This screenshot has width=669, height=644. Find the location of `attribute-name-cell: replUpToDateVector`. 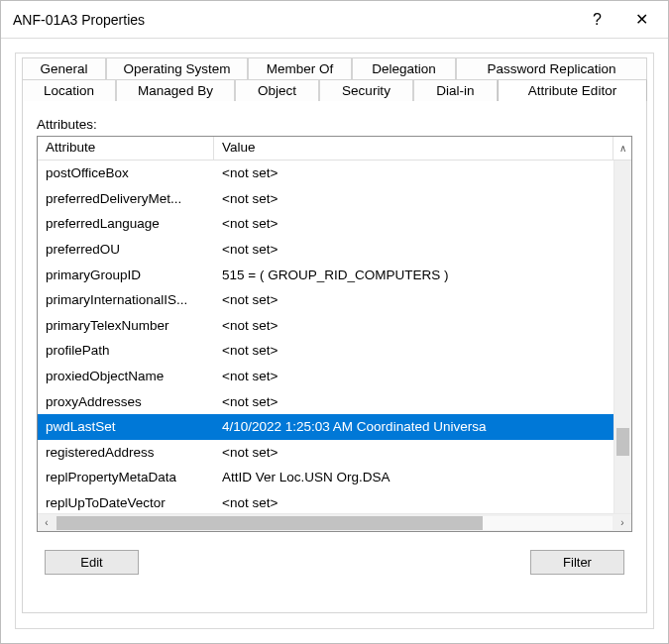

attribute-name-cell: replUpToDateVector is located at coordinates (126, 503).